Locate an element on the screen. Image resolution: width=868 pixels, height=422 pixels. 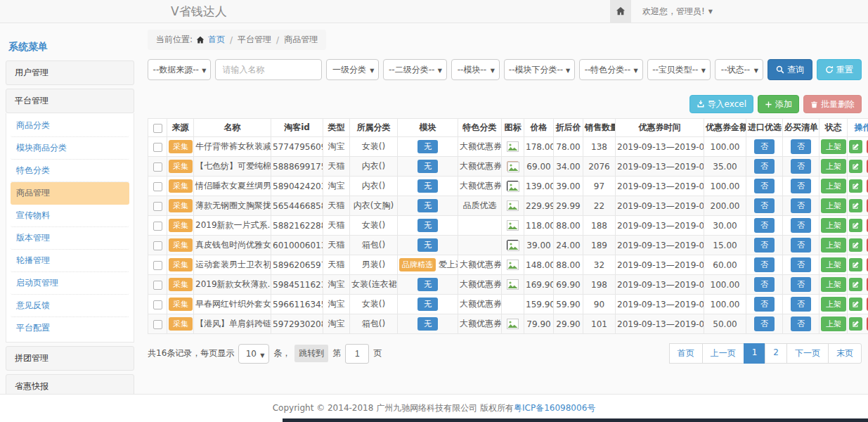
filter-select: --状态-- ▼ is located at coordinates (739, 70).